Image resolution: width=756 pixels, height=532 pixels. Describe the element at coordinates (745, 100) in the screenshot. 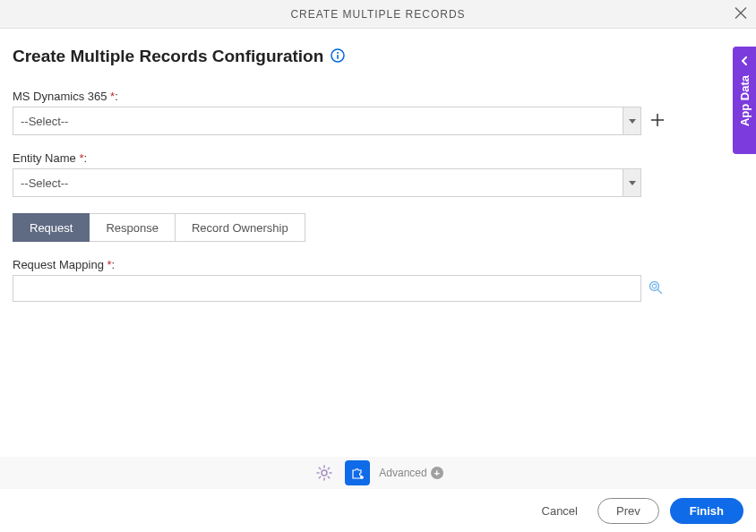

I see `app-data-label: App Data` at that location.